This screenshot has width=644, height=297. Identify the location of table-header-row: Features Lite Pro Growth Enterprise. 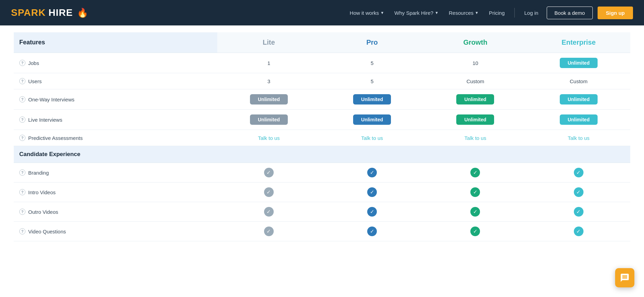
(322, 43).